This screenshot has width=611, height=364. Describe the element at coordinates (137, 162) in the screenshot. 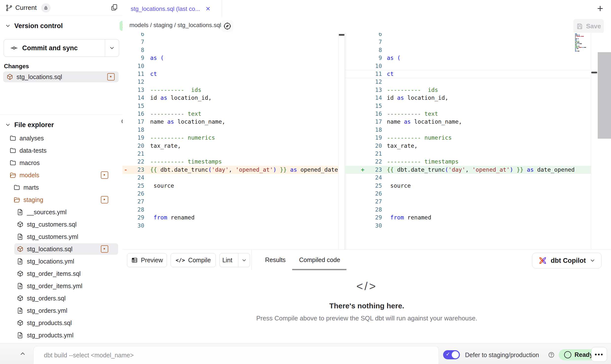

I see `line-number: 22` at that location.